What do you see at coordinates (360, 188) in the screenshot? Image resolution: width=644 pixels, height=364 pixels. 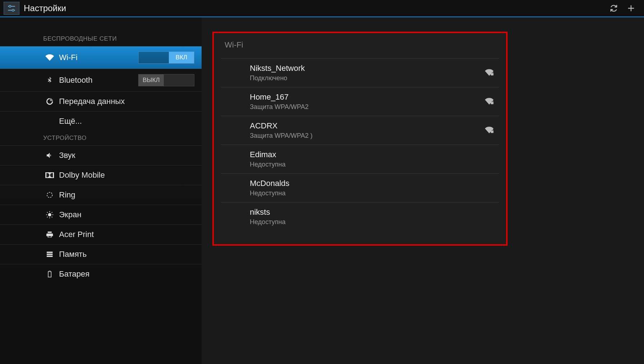 I see `wifi-network-item: McDonalds Недоступна` at bounding box center [360, 188].